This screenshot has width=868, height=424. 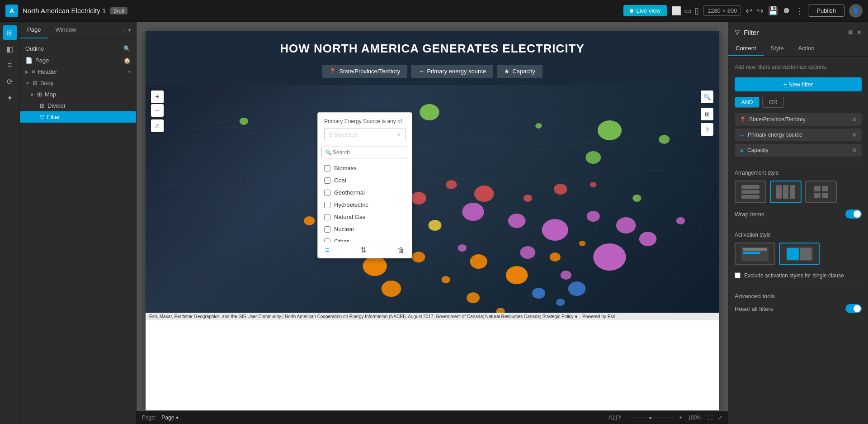 I want to click on tree-item-header: ▶ ≡ Header ▾, so click(x=78, y=71).